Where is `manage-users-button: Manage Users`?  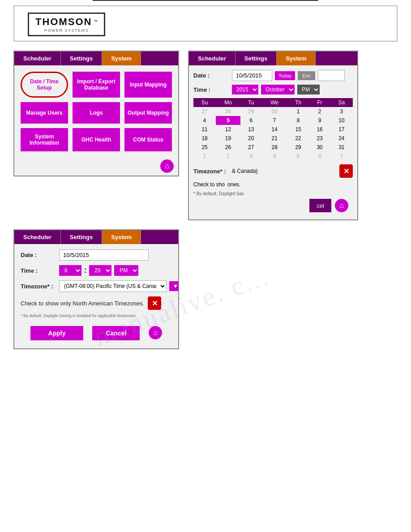
manage-users-button: Manage Users is located at coordinates (44, 113).